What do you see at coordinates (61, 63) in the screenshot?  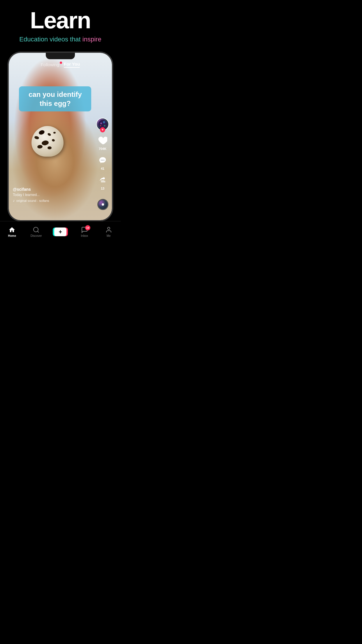 I see `notification-dot` at bounding box center [61, 63].